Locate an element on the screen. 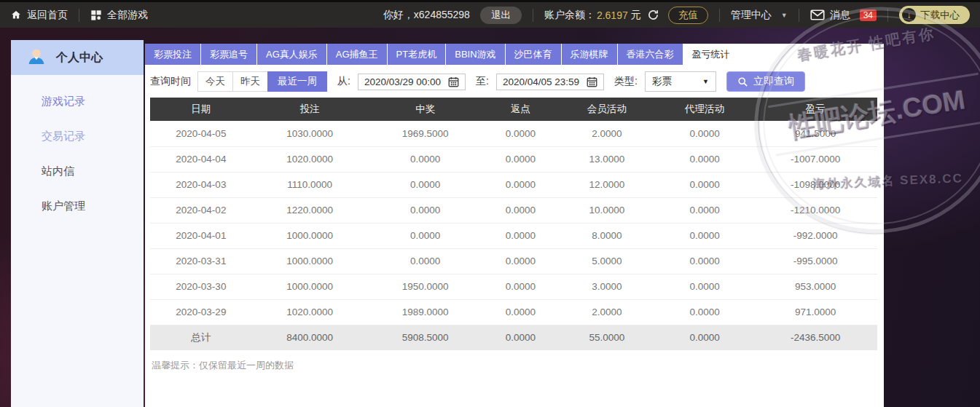 The width and height of the screenshot is (980, 407). table-cell: 2020-04-05 is located at coordinates (201, 134).